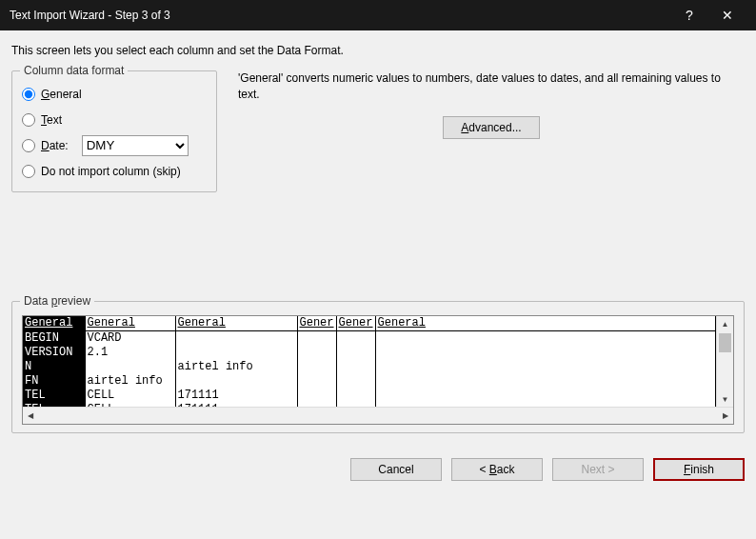 The image size is (756, 539). I want to click on cancel-button: Cancel, so click(396, 469).